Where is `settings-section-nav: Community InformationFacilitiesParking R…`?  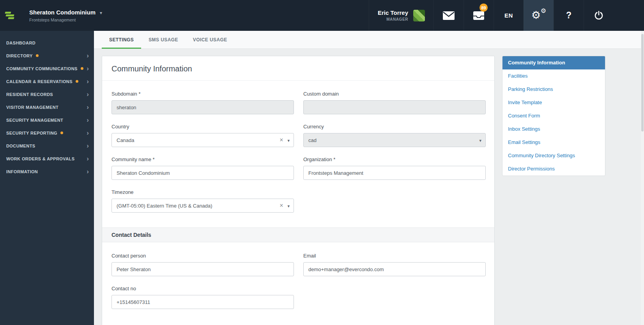 settings-section-nav: Community InformationFacilitiesParking R… is located at coordinates (554, 116).